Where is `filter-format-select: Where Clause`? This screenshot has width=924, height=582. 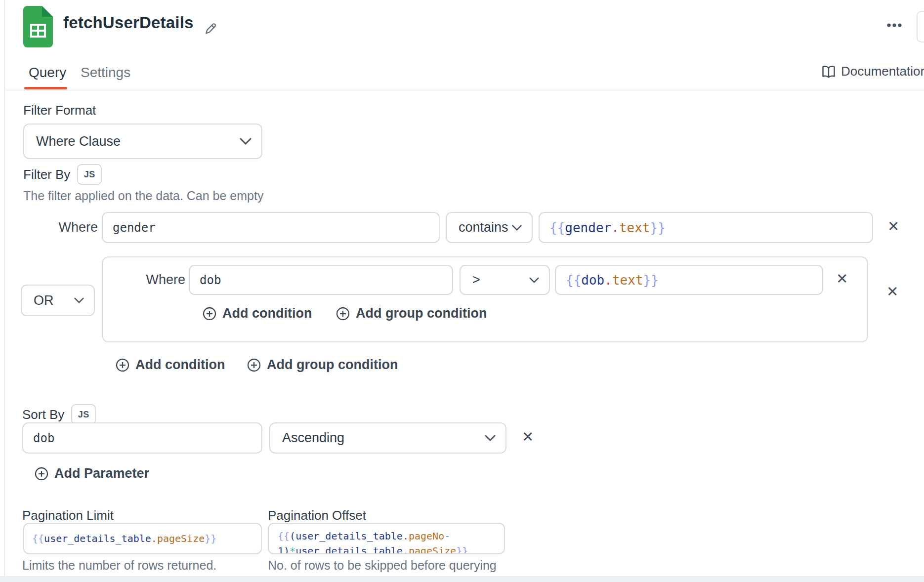 filter-format-select: Where Clause is located at coordinates (143, 141).